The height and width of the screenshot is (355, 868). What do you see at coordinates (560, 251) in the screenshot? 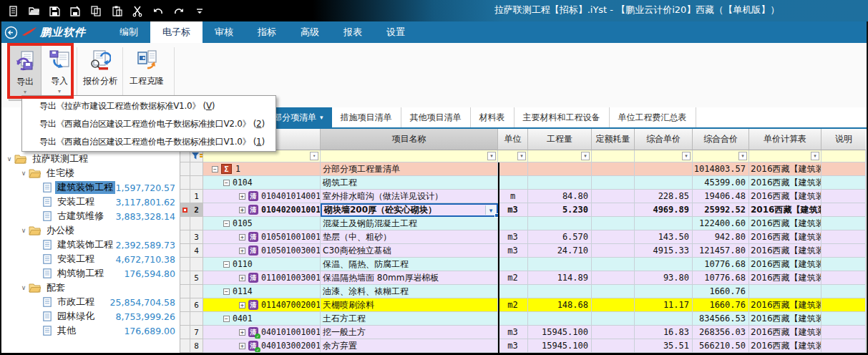
I see `quantity-cell: 24.710` at bounding box center [560, 251].